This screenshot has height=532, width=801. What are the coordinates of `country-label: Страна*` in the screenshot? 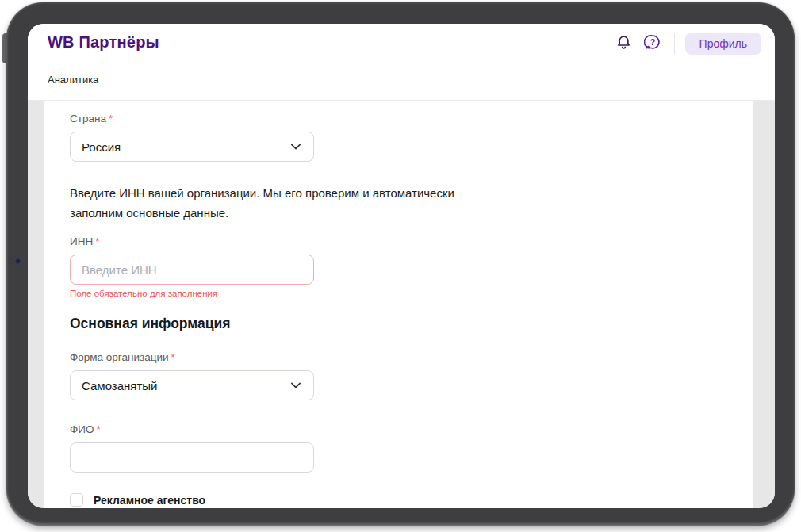 It's located at (412, 119).